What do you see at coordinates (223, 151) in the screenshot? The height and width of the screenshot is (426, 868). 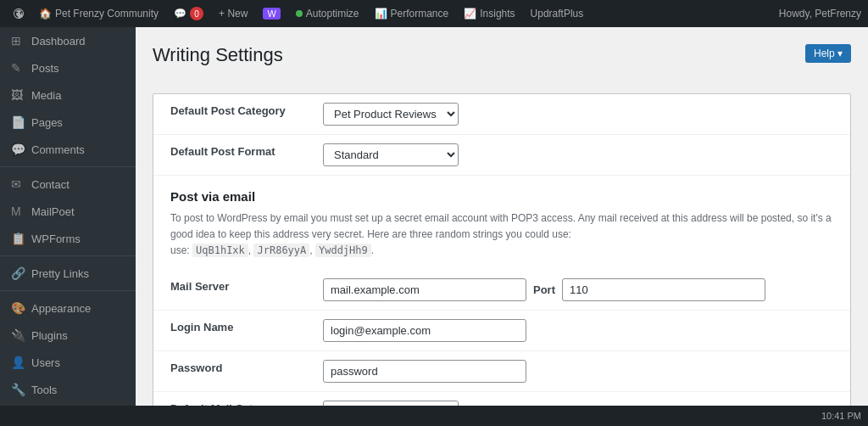 I see `default-post-format-label: Default Post Format` at bounding box center [223, 151].